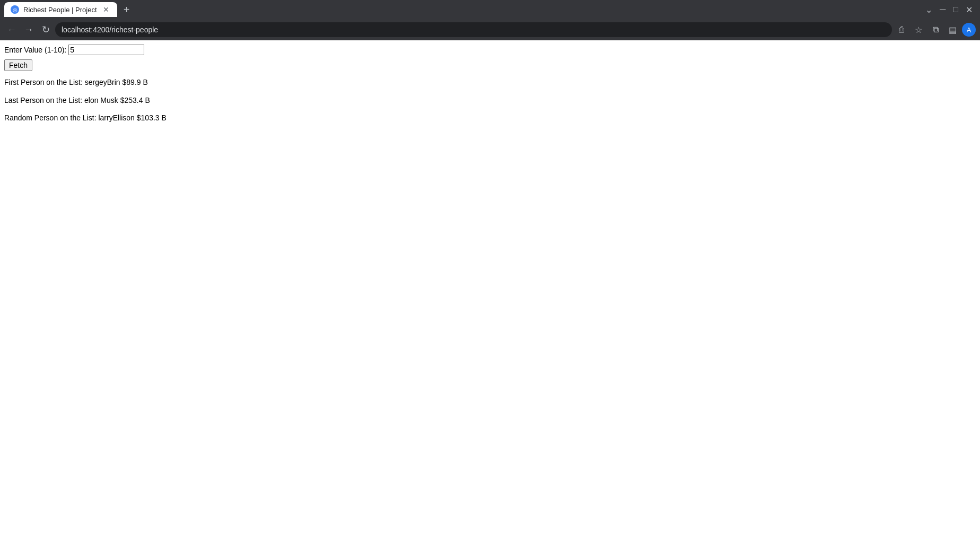 This screenshot has width=980, height=558. I want to click on toolbar: ← → ↻ localhost:4200/richest-people ⎙ ☆ …, so click(490, 30).